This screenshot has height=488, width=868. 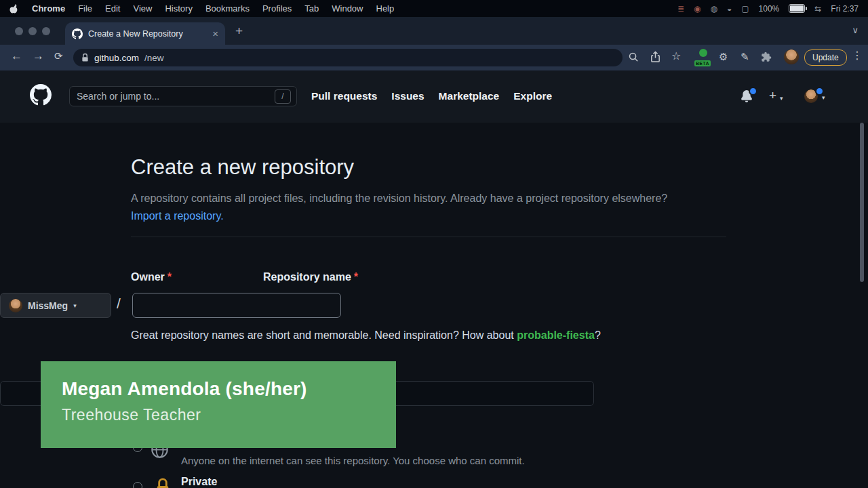 What do you see at coordinates (556, 335) in the screenshot?
I see `suggested-name-link: probable-fiesta` at bounding box center [556, 335].